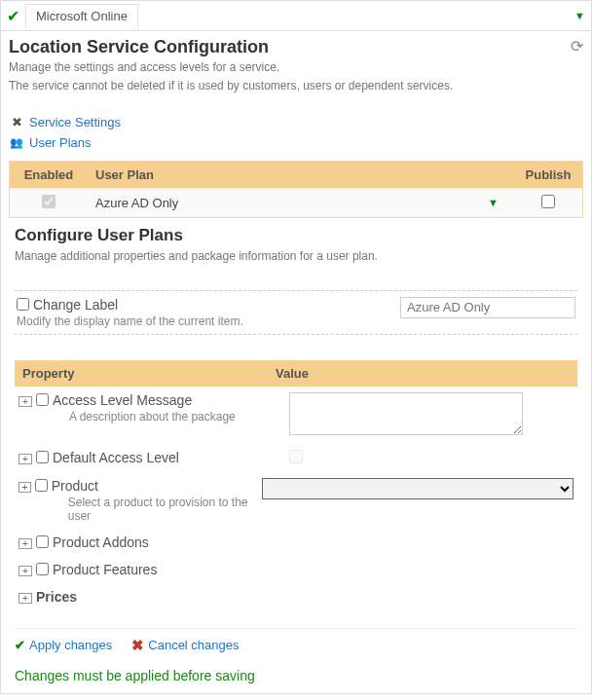 This screenshot has height=700, width=592. Describe the element at coordinates (123, 400) in the screenshot. I see `prop-label: Access Level Message` at that location.